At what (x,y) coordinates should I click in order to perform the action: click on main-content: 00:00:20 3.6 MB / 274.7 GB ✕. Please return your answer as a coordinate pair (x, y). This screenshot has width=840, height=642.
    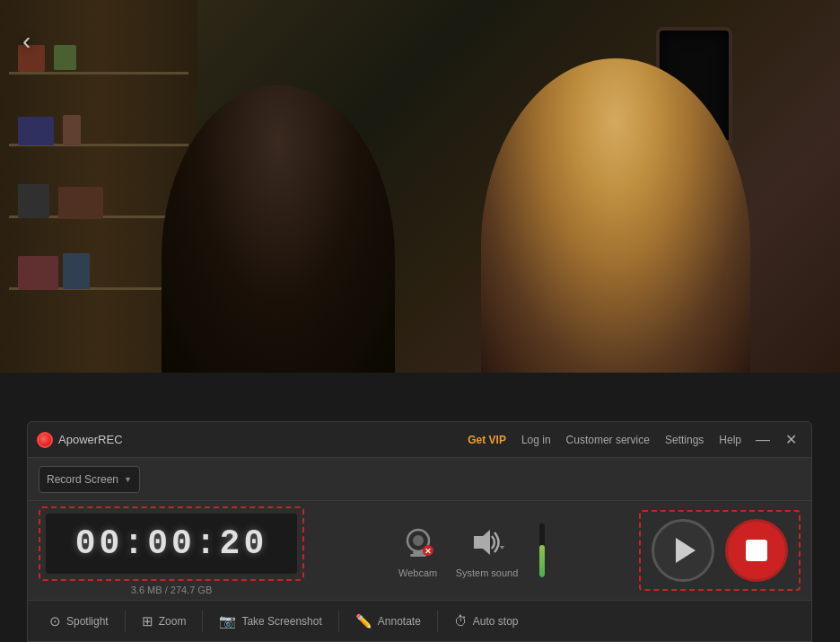
    Looking at the image, I should click on (420, 550).